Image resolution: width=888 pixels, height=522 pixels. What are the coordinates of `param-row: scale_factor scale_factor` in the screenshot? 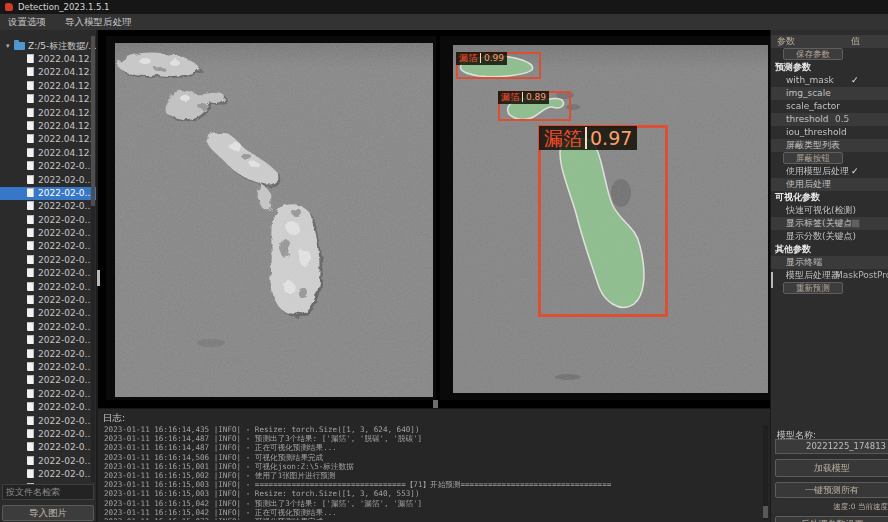 It's located at (830, 106).